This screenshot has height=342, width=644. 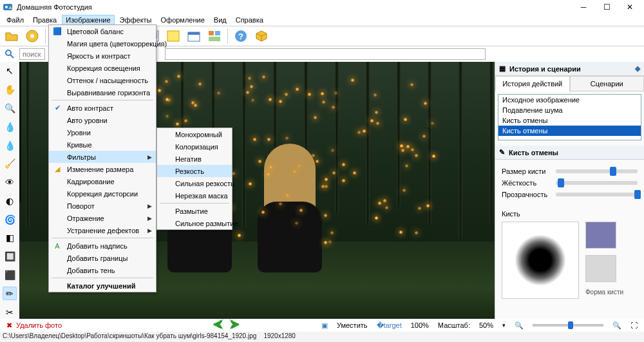 What do you see at coordinates (533, 153) in the screenshot?
I see `brush-section-title: Кисть отмены` at bounding box center [533, 153].